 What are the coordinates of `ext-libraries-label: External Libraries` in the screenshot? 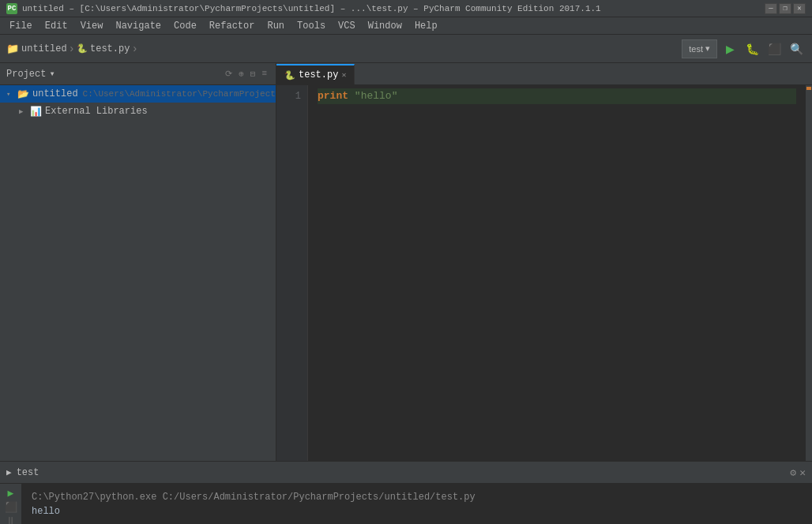 It's located at (96, 111).